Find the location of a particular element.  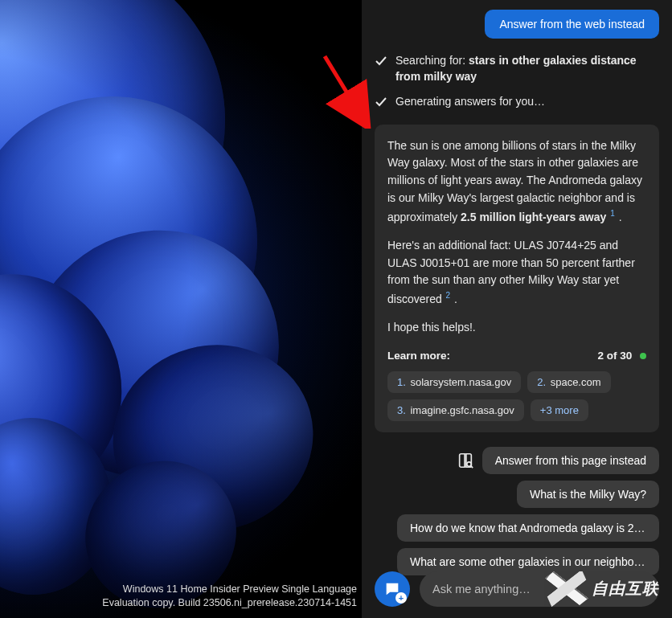

status-generating: Generating answers for you… is located at coordinates (517, 104).